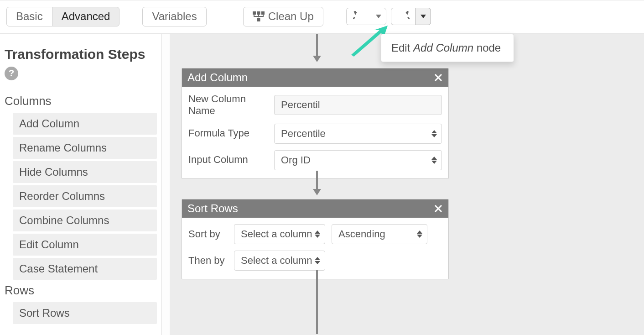 The width and height of the screenshot is (644, 335). What do you see at coordinates (174, 16) in the screenshot?
I see `variables-button: Variables` at bounding box center [174, 16].